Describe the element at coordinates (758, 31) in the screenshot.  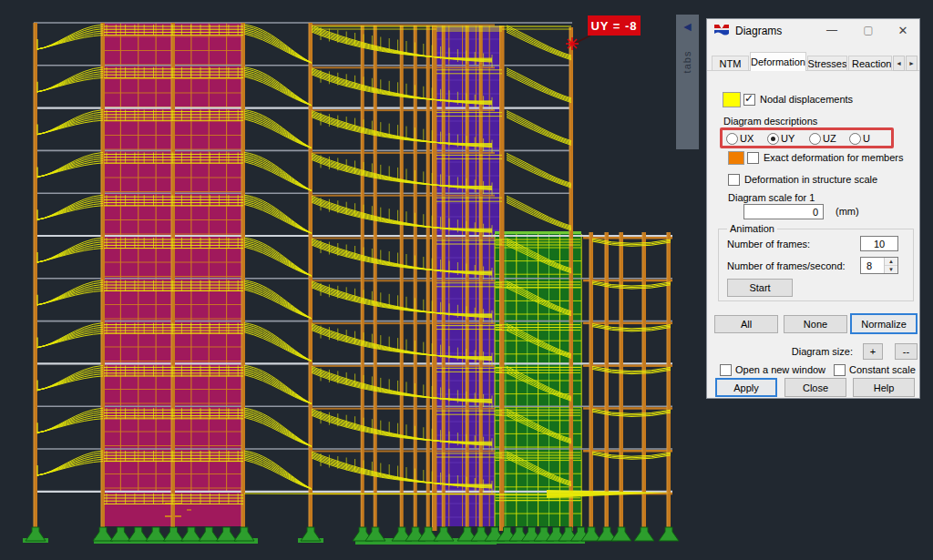
I see `dialog-title: Diagrams` at that location.